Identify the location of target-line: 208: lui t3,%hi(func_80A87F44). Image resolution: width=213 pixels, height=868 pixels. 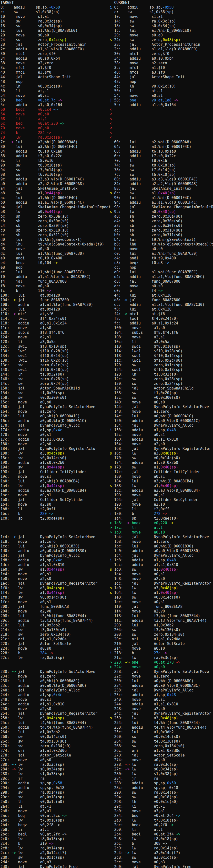
(43, 616).